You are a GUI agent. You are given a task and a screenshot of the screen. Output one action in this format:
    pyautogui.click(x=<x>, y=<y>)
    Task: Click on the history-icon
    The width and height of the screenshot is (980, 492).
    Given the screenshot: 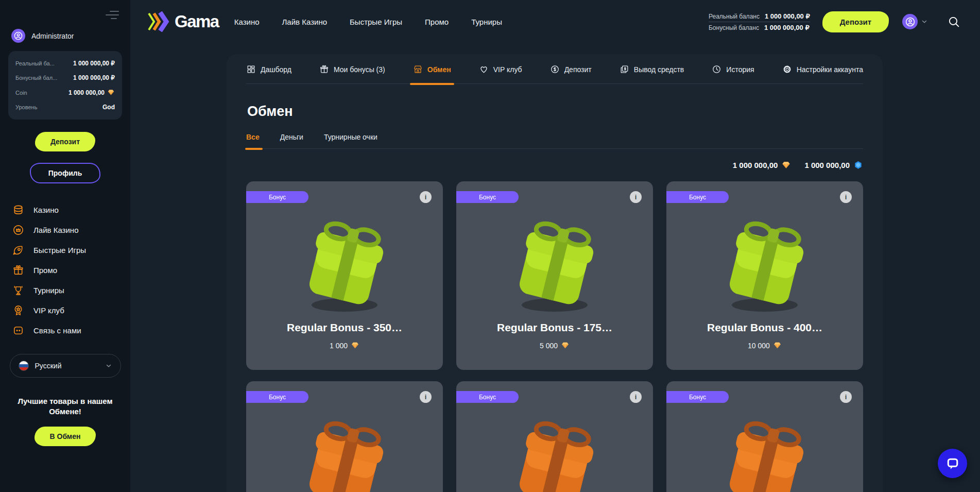 What is the action you would take?
    pyautogui.click(x=717, y=69)
    